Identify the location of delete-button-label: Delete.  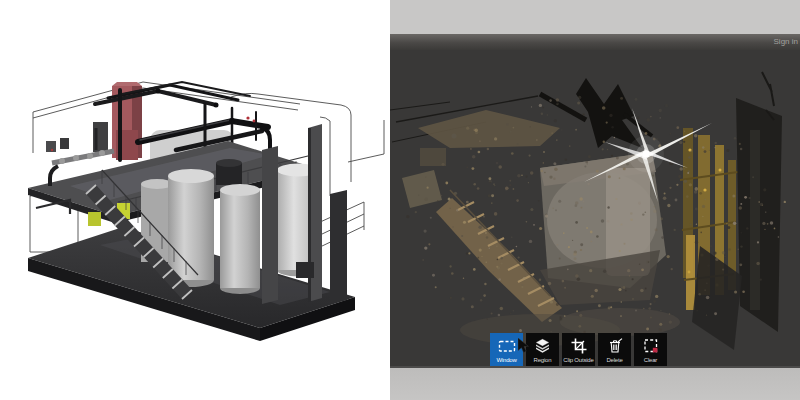
(614, 360).